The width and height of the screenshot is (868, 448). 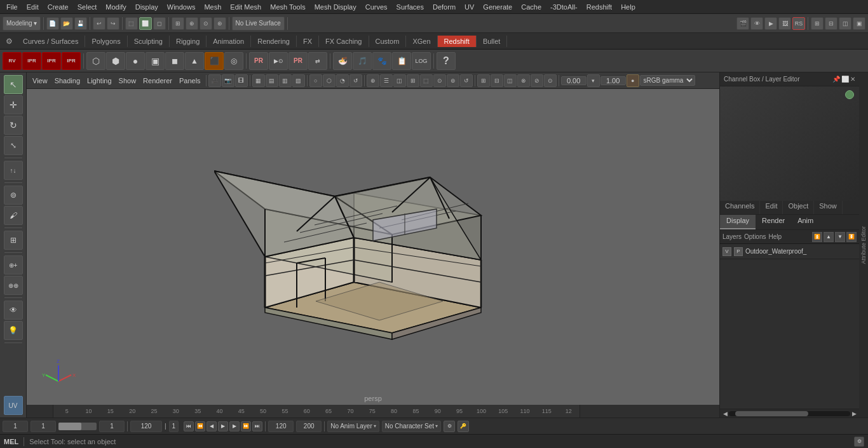 What do you see at coordinates (613, 81) in the screenshot?
I see `vp-value2: 1.00` at bounding box center [613, 81].